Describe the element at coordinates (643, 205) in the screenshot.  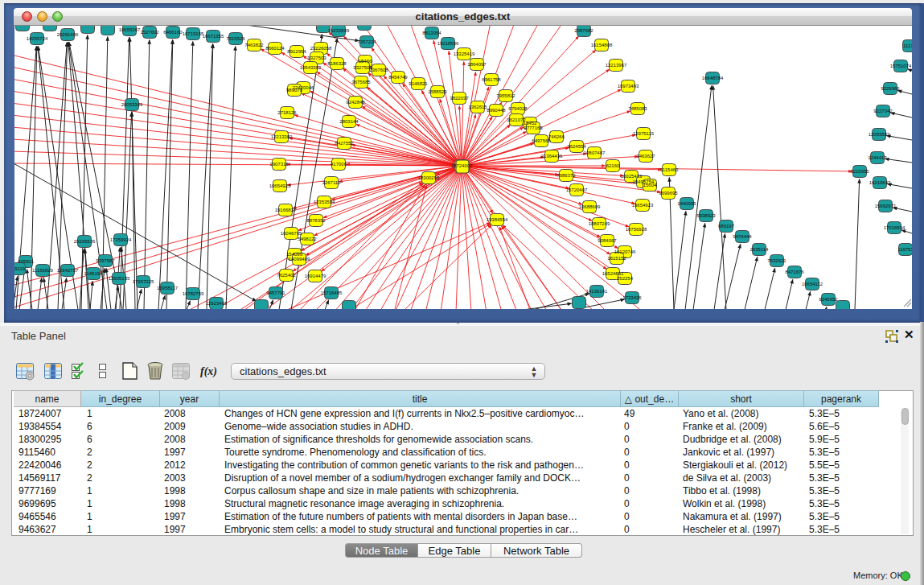
I see `svg-text: 19654923` at that location.